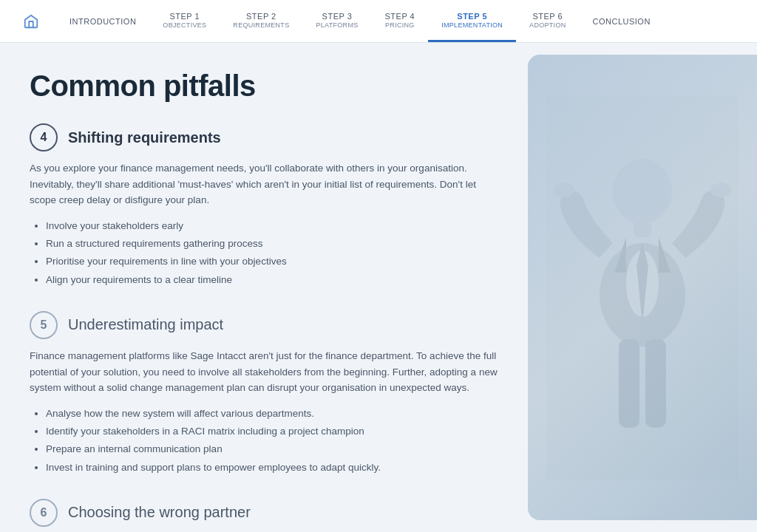 The width and height of the screenshot is (757, 532). Describe the element at coordinates (264, 440) in the screenshot. I see `section-5-list: Analyse how the new system will affect v…` at that location.